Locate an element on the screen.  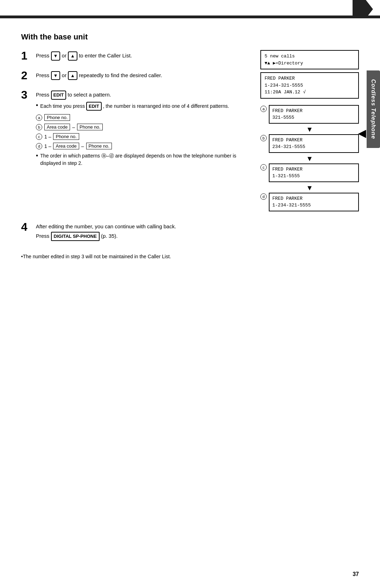
step-1-text: Press is located at coordinates (43, 56).